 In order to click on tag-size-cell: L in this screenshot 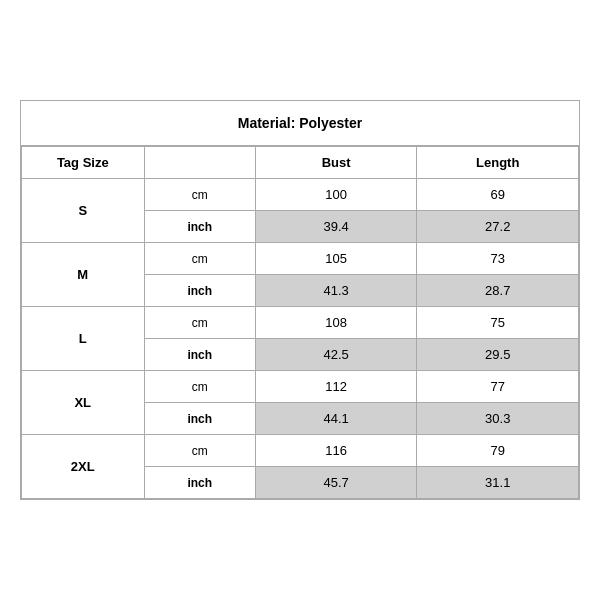, I will do `click(84, 339)`.